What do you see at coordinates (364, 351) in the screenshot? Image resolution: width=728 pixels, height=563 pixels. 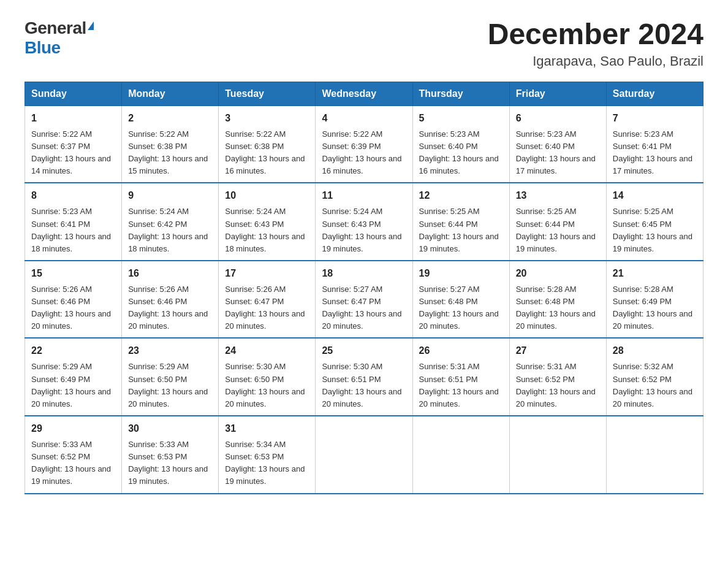 I see `day-number: 25` at bounding box center [364, 351].